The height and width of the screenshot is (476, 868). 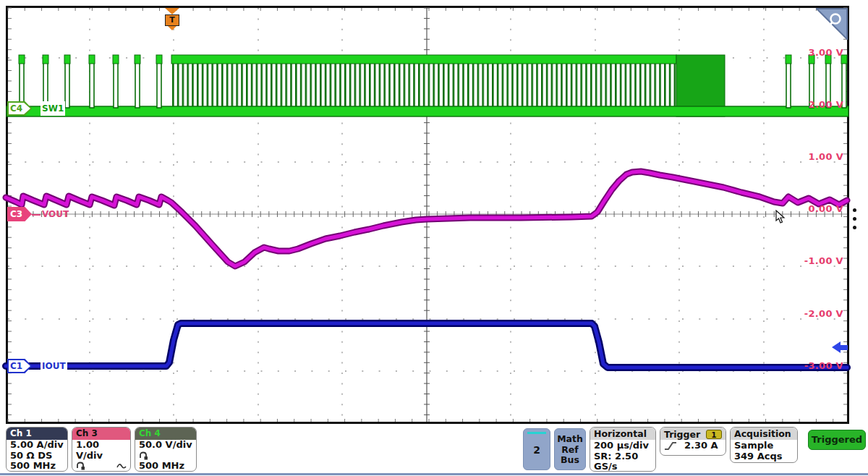 What do you see at coordinates (37, 466) in the screenshot?
I see `ch1-bandwidth: 500 MHz` at bounding box center [37, 466].